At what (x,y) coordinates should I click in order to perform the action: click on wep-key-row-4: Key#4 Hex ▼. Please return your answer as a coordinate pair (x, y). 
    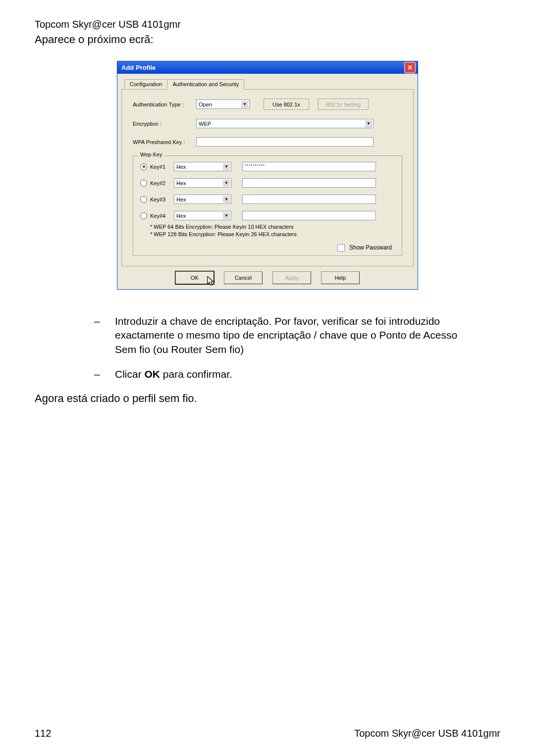
    Looking at the image, I should click on (268, 216).